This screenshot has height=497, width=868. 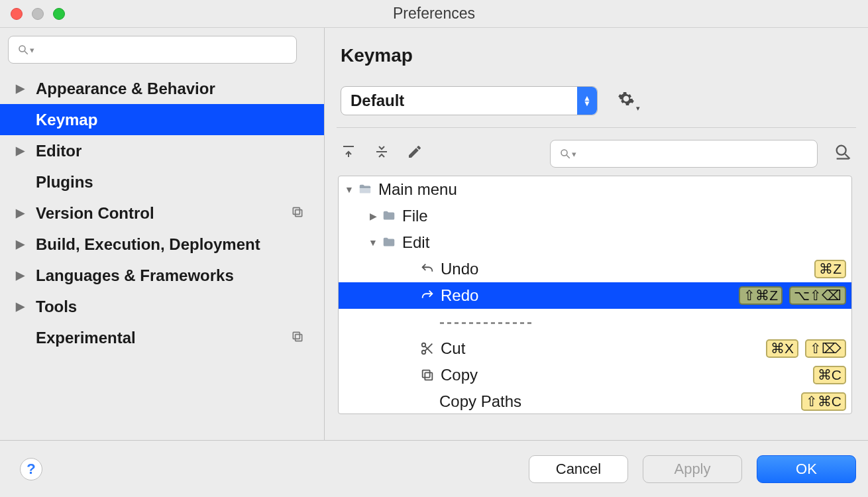 I want to click on sidebar-item-label: Experimental, so click(x=86, y=338).